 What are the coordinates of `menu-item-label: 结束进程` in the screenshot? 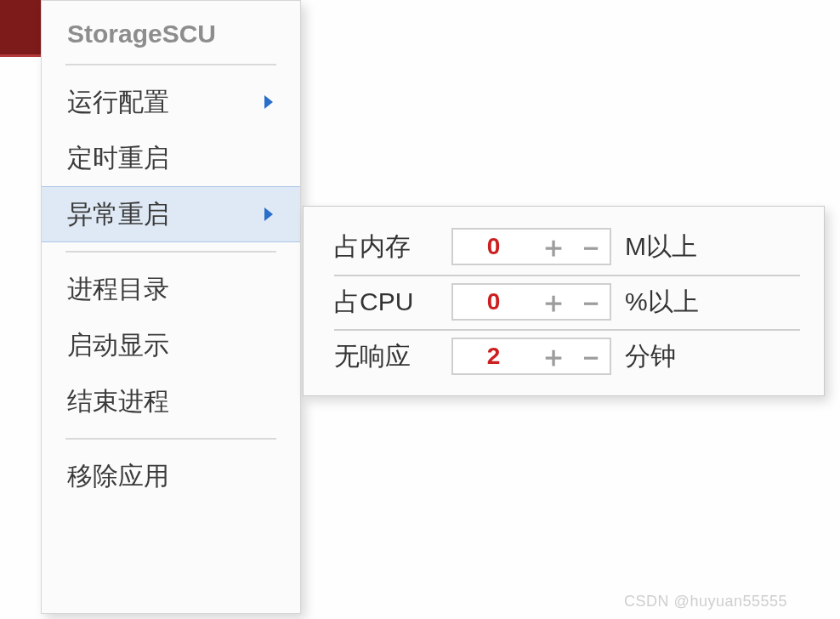 It's located at (173, 401).